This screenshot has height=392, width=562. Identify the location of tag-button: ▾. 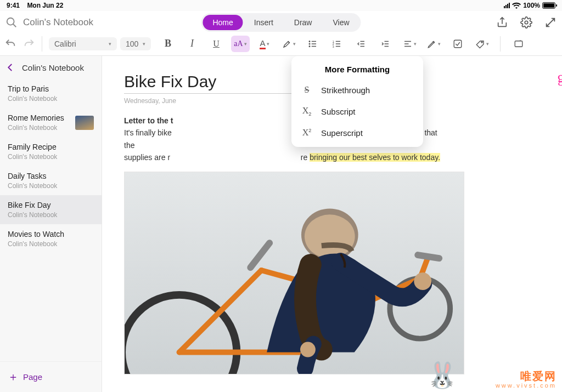
(482, 44).